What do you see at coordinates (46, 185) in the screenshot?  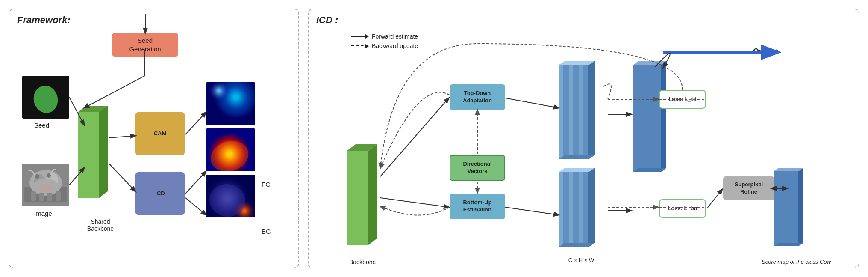 I see `cow-image` at bounding box center [46, 185].